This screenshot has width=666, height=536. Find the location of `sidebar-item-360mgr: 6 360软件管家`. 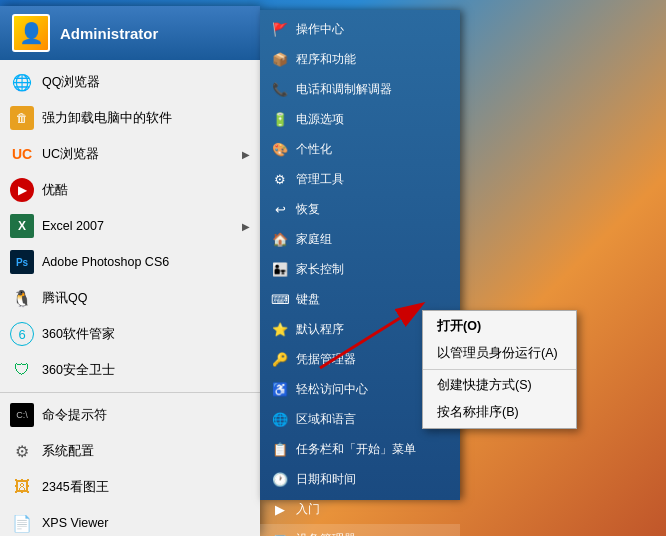

sidebar-item-360mgr: 6 360软件管家 is located at coordinates (130, 334).